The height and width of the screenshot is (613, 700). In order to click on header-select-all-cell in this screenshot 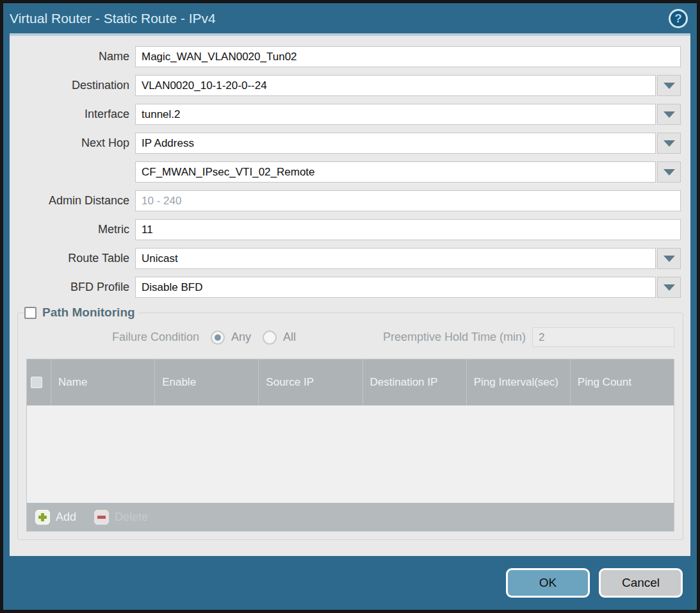, I will do `click(38, 382)`.